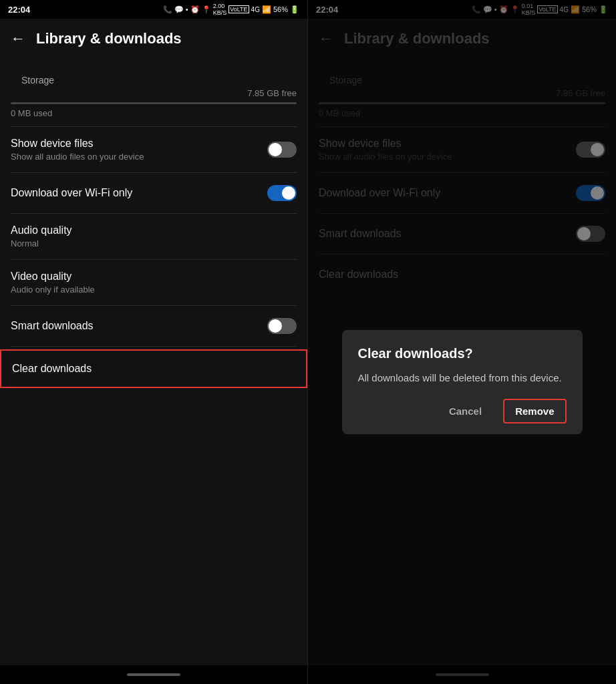 This screenshot has height=684, width=616. I want to click on battery-icon: 56% 🔋, so click(286, 9).